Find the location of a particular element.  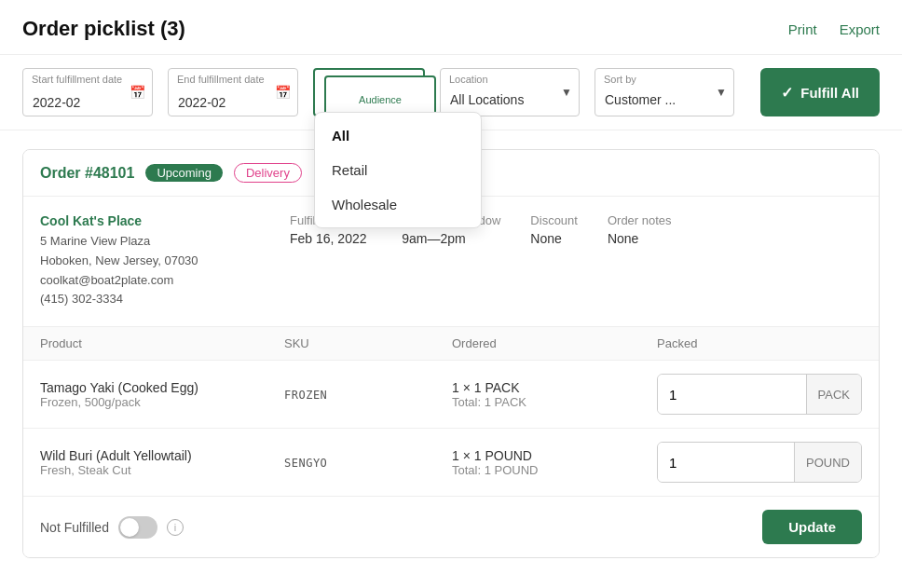

sku-cell: SENGYO is located at coordinates (368, 462).